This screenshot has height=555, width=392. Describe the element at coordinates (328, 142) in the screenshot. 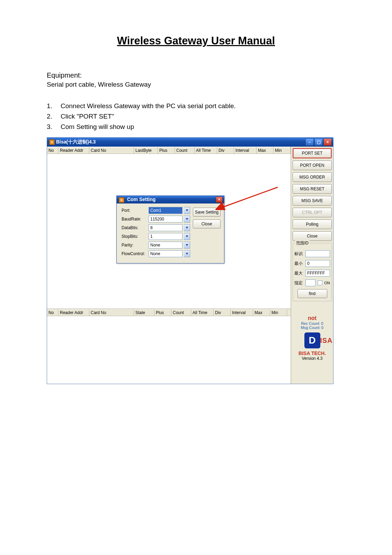

I see `close-button: ×` at that location.